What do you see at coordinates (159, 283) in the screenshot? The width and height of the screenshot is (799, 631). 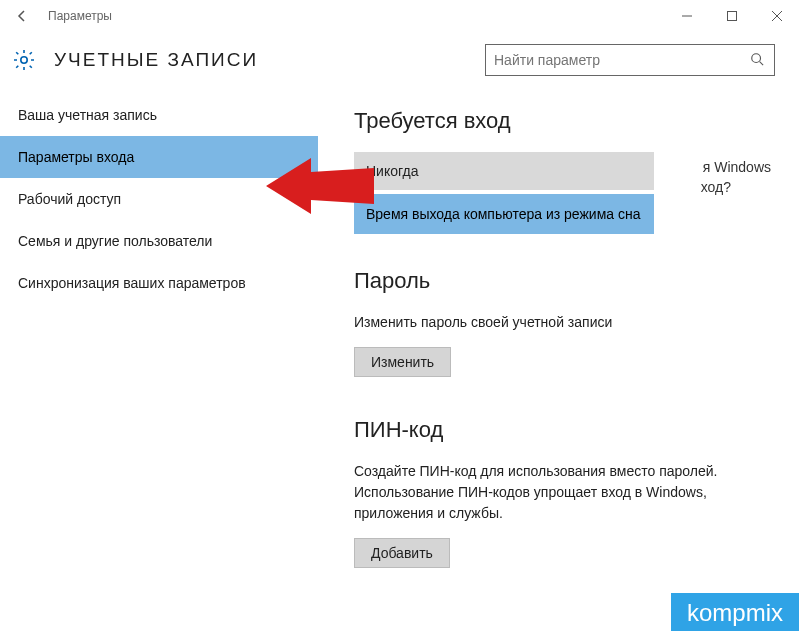 I see `sidebar-item-sync-settings: Синхронизация ваших параметров` at bounding box center [159, 283].